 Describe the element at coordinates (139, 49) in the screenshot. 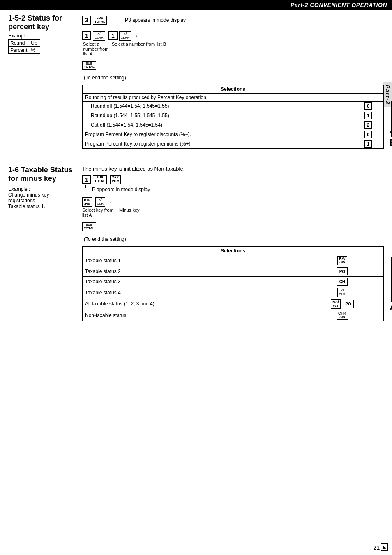

I see `list-b-label: Select a number from list B` at that location.